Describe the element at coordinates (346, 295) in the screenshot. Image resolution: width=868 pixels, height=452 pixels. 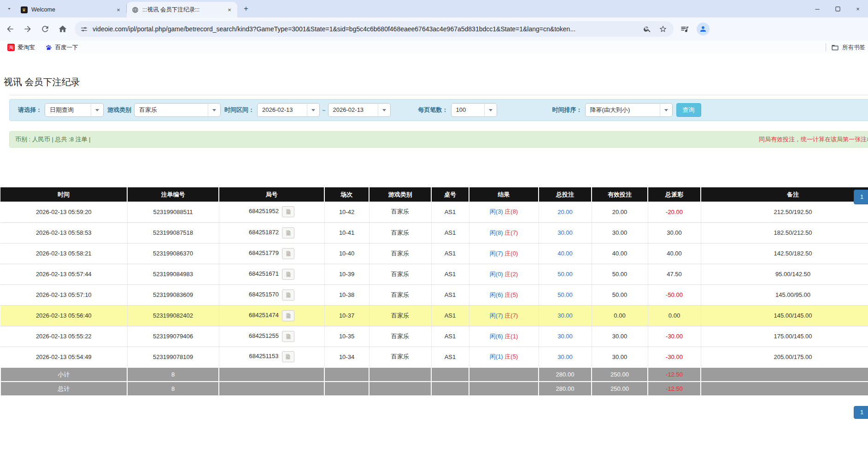
I see `cell-session: 10-38` at that location.